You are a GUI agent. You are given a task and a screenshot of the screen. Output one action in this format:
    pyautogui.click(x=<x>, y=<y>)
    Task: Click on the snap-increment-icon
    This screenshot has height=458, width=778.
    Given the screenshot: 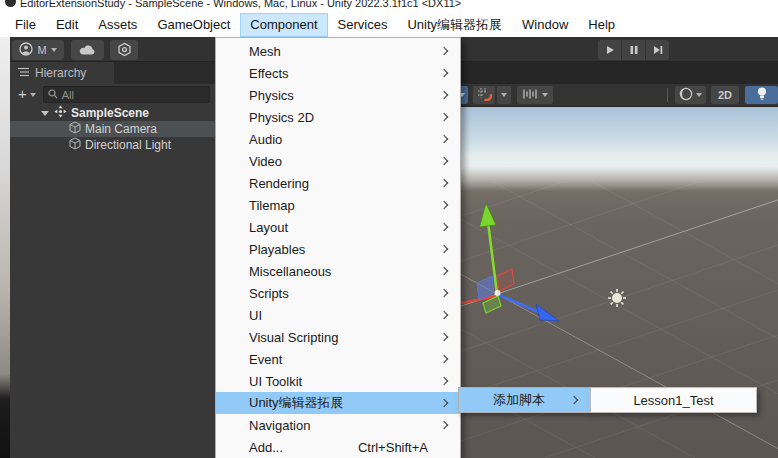 What is the action you would take?
    pyautogui.click(x=531, y=95)
    